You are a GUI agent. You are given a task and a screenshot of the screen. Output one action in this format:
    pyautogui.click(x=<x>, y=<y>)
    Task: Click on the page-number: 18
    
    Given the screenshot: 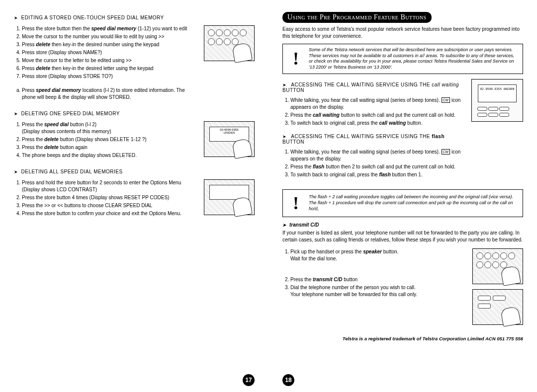 What is the action you would take?
    pyautogui.click(x=288, y=380)
    